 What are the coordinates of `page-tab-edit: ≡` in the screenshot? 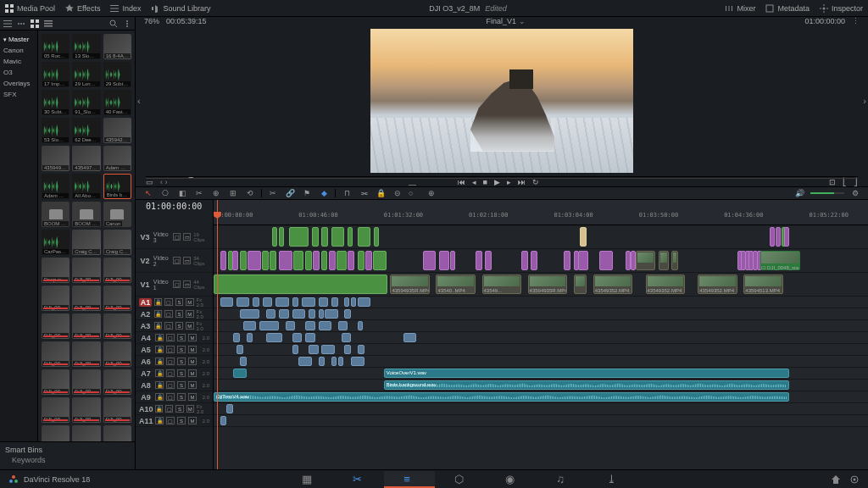 It's located at (409, 480).